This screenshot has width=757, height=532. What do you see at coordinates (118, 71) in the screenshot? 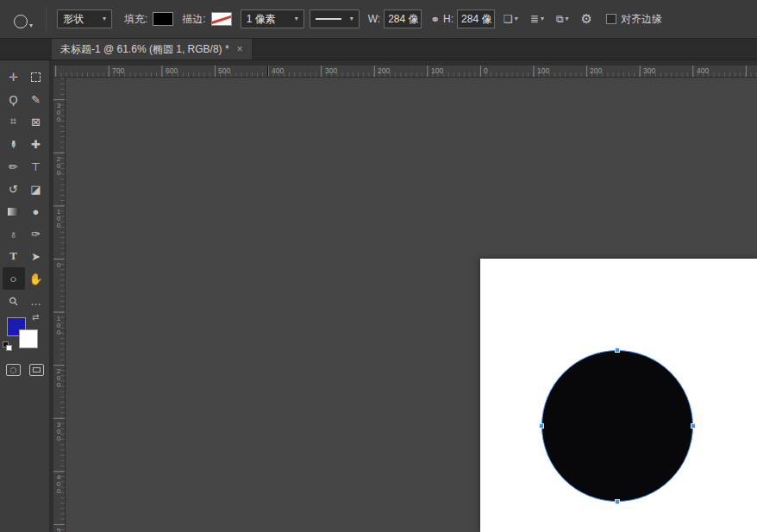
I see `ruler-mark-label: 700` at bounding box center [118, 71].